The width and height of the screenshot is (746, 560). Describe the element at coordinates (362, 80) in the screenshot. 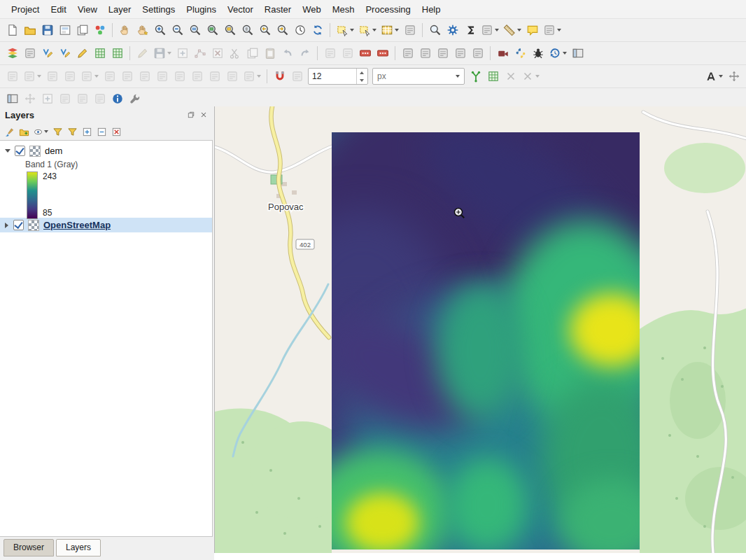

I see `stepper-down-button` at that location.